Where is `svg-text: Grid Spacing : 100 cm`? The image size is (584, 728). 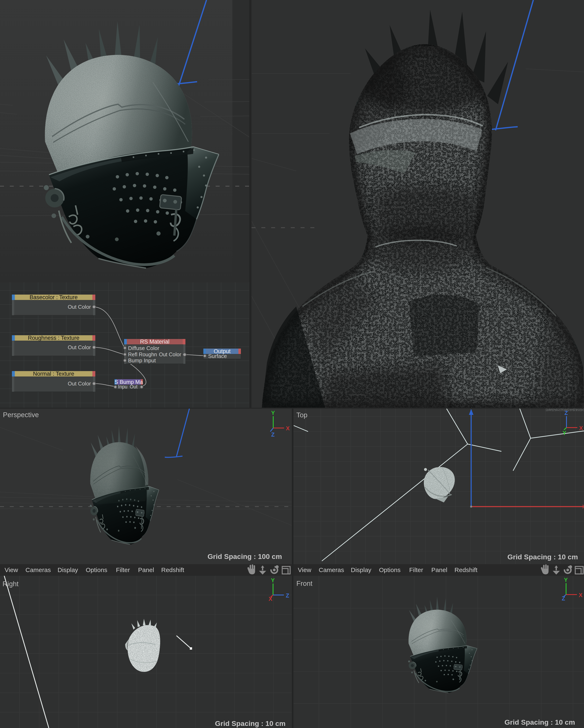
svg-text: Grid Spacing : 100 cm is located at coordinates (245, 556).